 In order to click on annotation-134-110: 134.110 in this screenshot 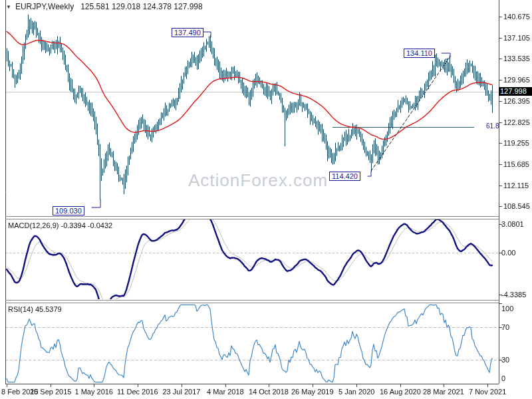, I will do `click(419, 53)`.